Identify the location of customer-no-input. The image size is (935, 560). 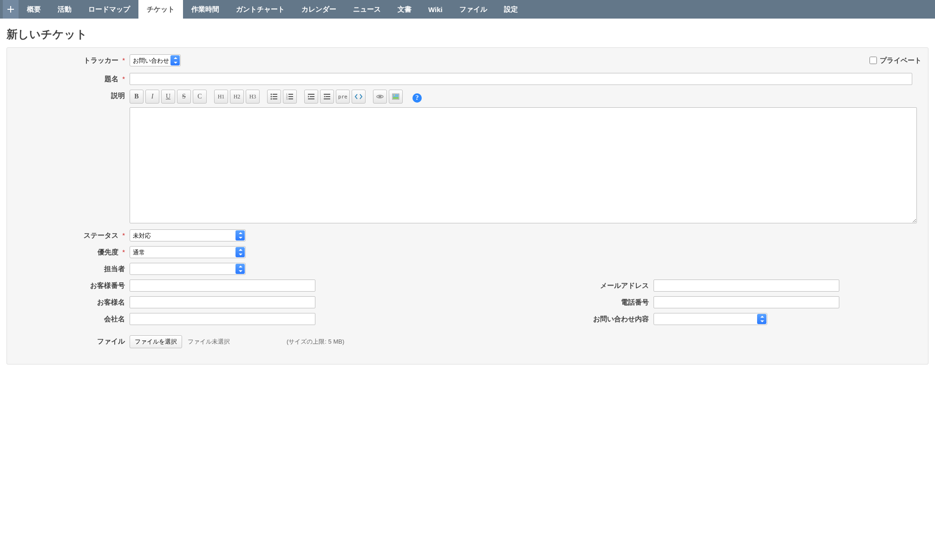
(222, 286).